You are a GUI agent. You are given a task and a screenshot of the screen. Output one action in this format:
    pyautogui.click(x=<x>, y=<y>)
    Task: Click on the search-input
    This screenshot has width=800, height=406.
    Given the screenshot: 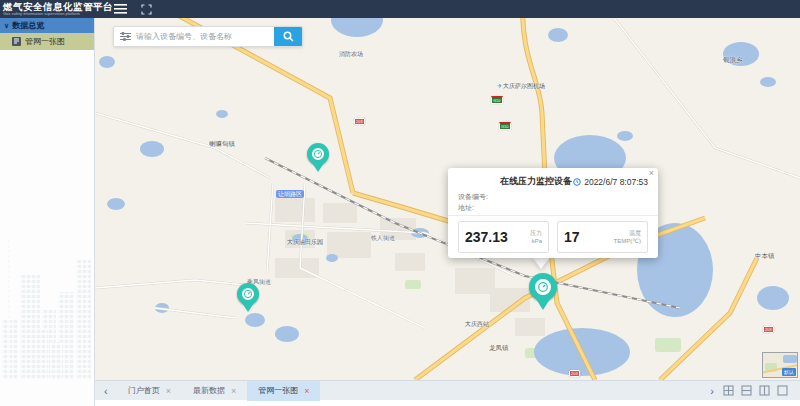 What is the action you would take?
    pyautogui.click(x=205, y=36)
    